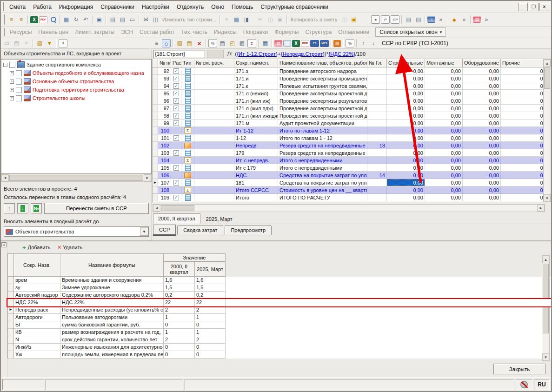  I want to click on cell-abbr: 171.и, so click(256, 79).